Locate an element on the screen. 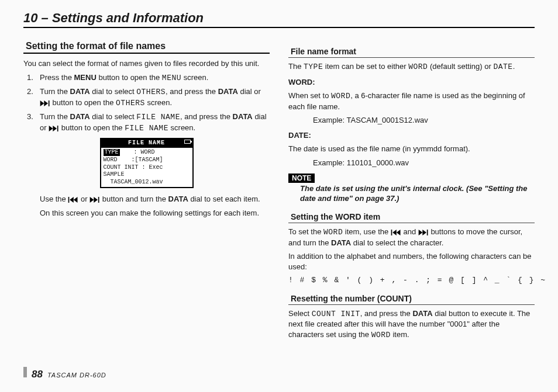 Image resolution: width=558 pixels, height=392 pixels. section-file-name-format-setting: Setting the format of file names is located at coordinates (146, 47).